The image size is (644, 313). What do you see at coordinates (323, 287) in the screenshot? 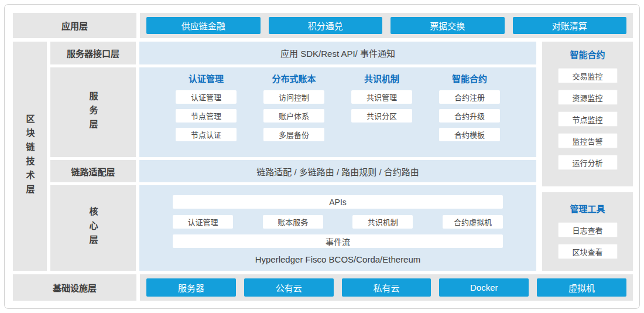
I see `infrastructure-layer-row: 基础设施层 服务器 公有云 私有云 Docker 虚拟机` at bounding box center [323, 287].